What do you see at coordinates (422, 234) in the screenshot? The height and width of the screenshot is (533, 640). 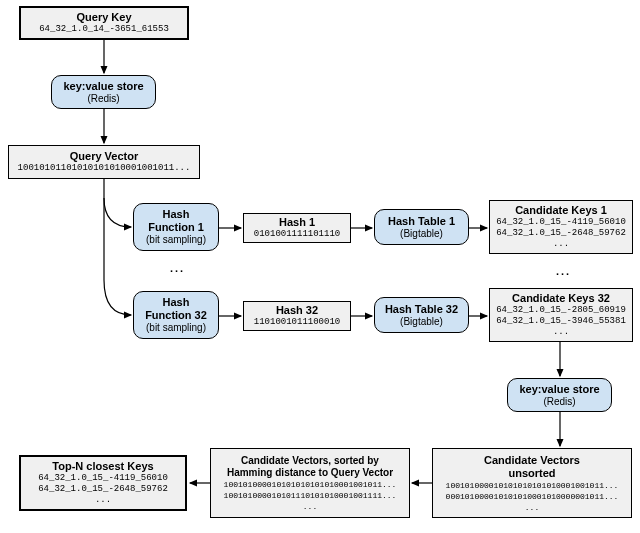 I see `hash-table-1-sub: (Bigtable)` at bounding box center [422, 234].